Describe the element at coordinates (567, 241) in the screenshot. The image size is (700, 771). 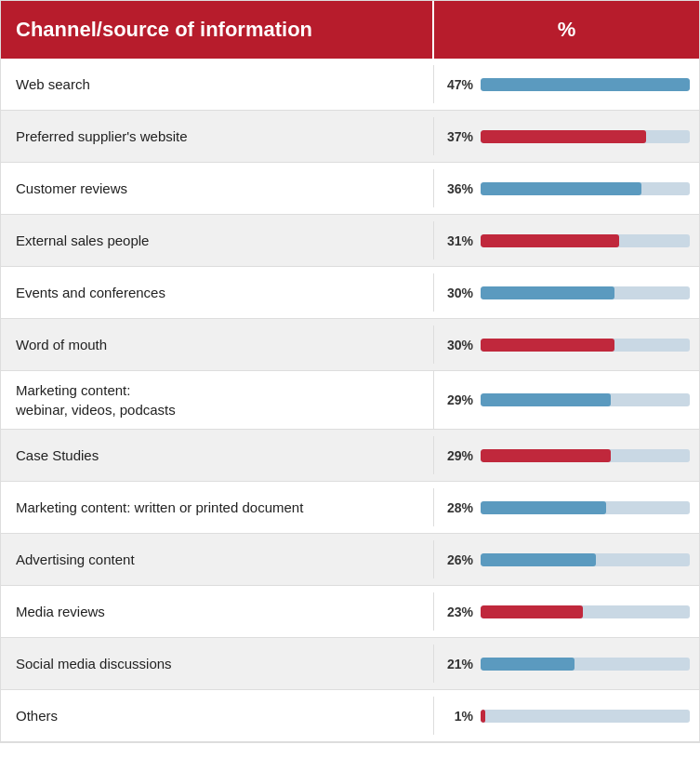
I see `percent-cell: 31%` at that location.